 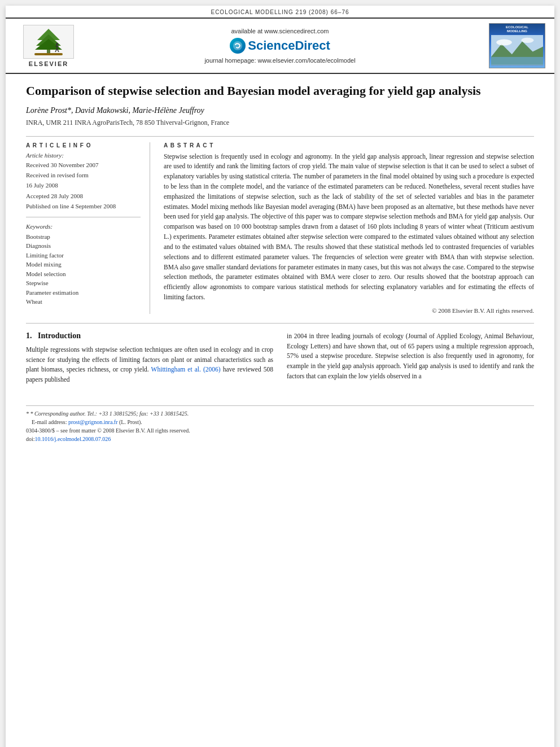 I want to click on keyword-bootstrap: Bootstrap, so click(x=84, y=237).